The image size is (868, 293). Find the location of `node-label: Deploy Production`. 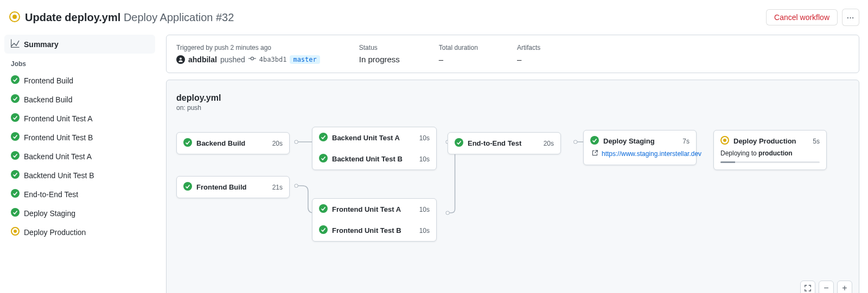

node-label: Deploy Production is located at coordinates (771, 141).